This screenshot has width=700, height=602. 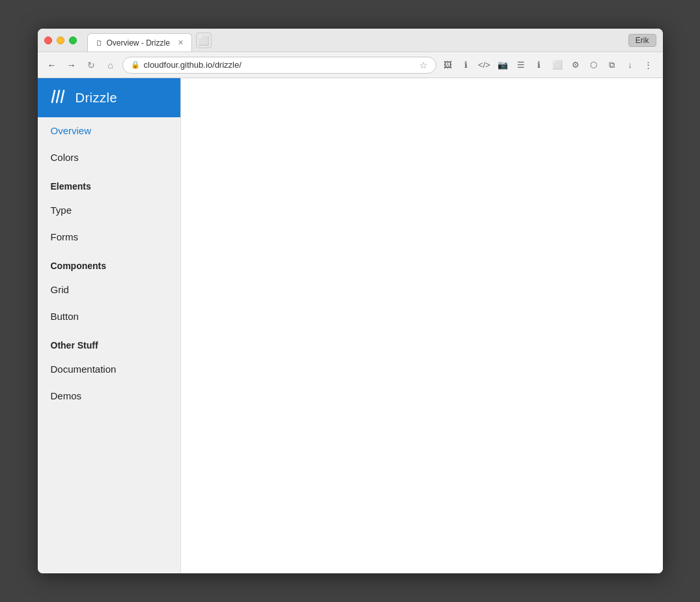 What do you see at coordinates (72, 65) in the screenshot?
I see `forward-button: →` at bounding box center [72, 65].